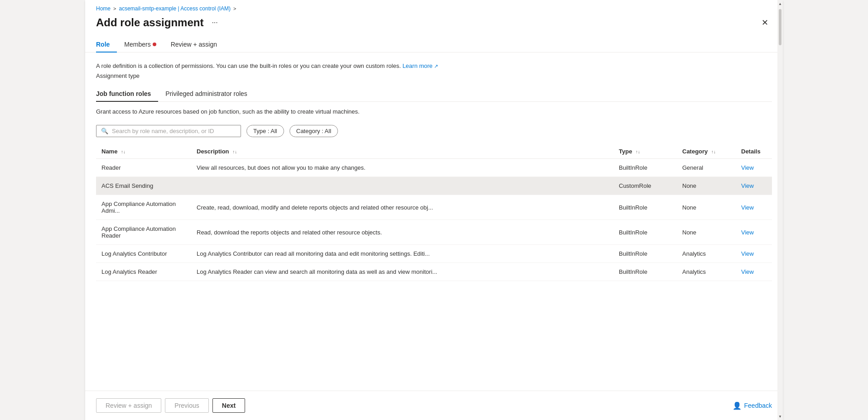 This screenshot has height=420, width=868. I want to click on review-assign-button: Review + assign, so click(129, 406).